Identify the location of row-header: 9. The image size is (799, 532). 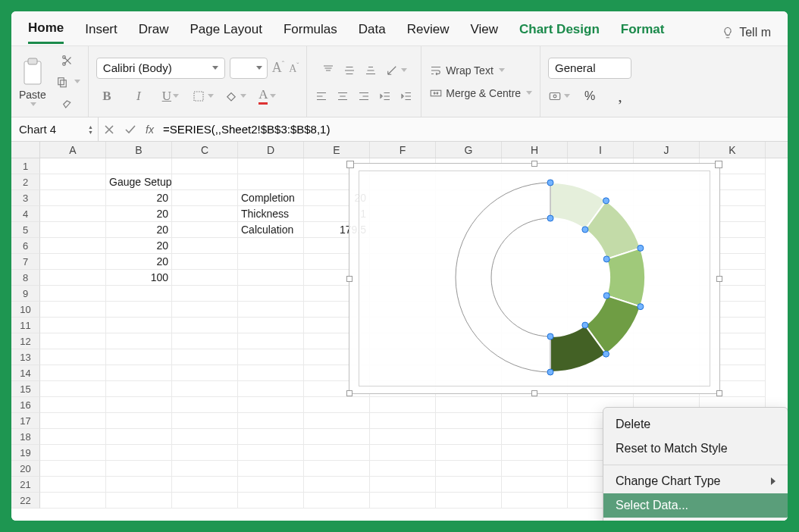
(26, 294).